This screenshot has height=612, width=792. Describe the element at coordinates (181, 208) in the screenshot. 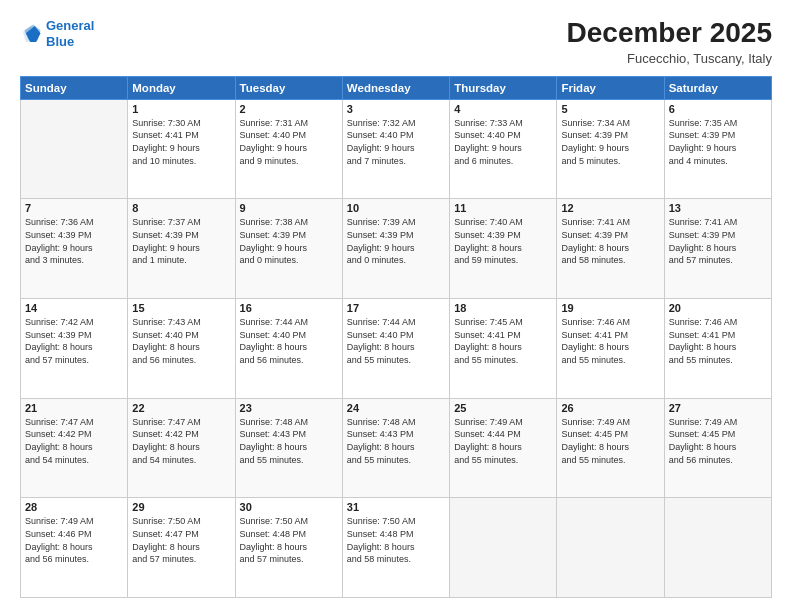

I see `day-number: 8` at that location.